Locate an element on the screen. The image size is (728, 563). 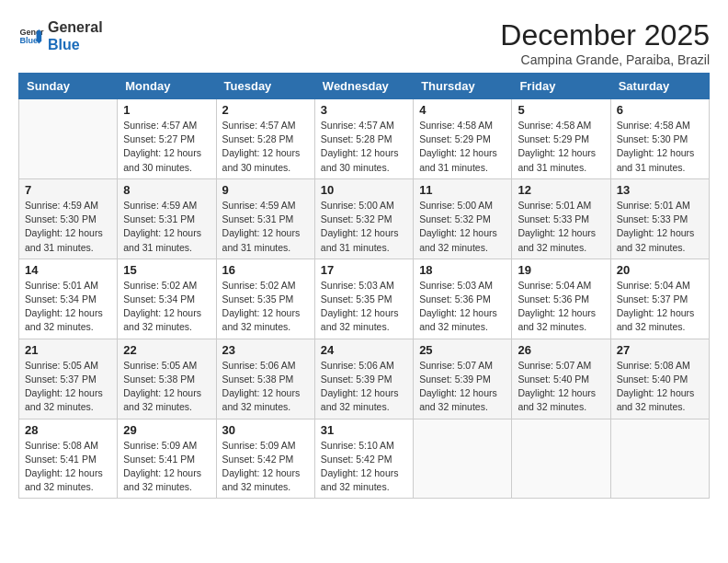
day-info: Sunrise: 4:59 AMSunset: 5:30 PMDaylight:… is located at coordinates (68, 226).